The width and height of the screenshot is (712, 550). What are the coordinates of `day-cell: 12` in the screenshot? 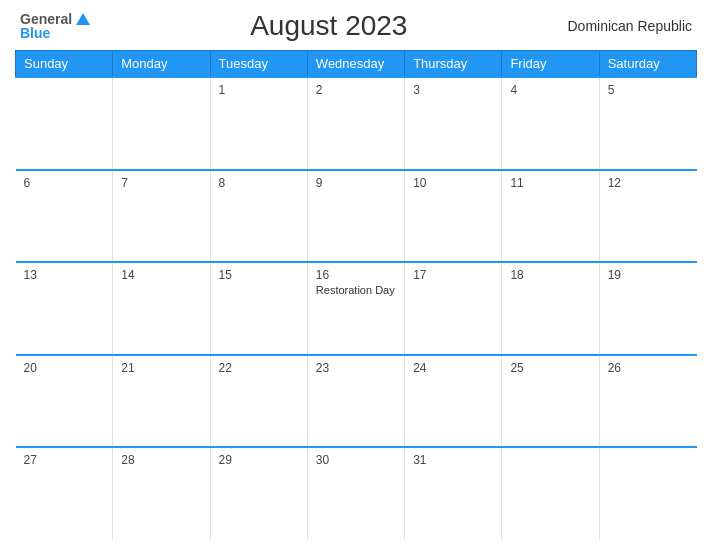 It's located at (648, 216).